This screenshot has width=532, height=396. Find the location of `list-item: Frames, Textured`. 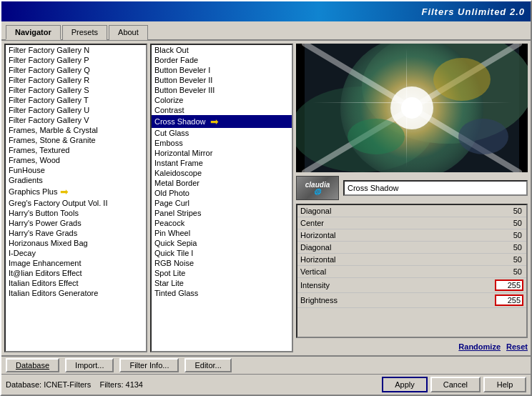

list-item: Frames, Textured is located at coordinates (76, 150).